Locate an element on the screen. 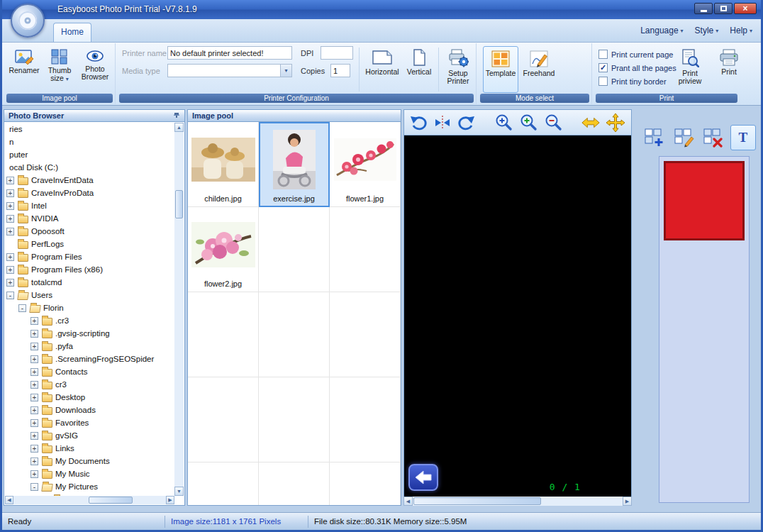 This screenshot has height=532, width=763. media-type-select: ▾ is located at coordinates (230, 71).